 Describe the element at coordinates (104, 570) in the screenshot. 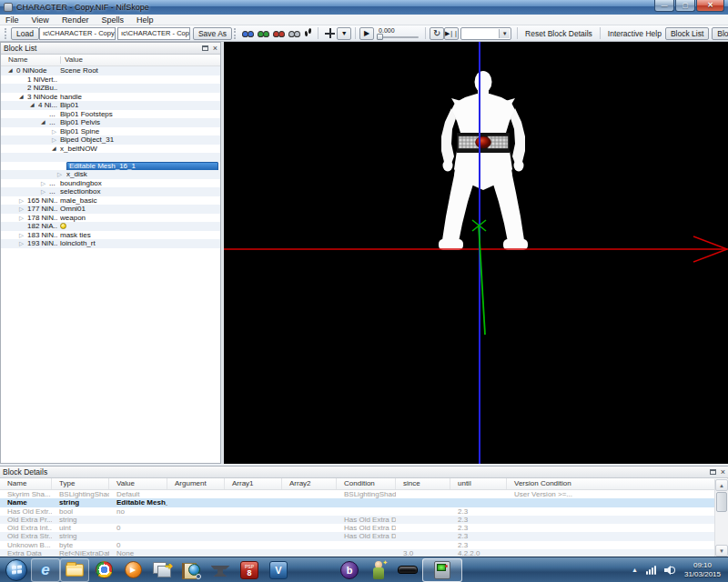

I see `taskbar-chrome` at that location.